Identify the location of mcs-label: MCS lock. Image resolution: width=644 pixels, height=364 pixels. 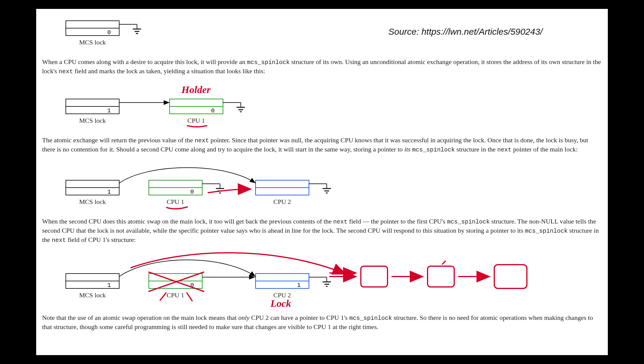
(93, 42).